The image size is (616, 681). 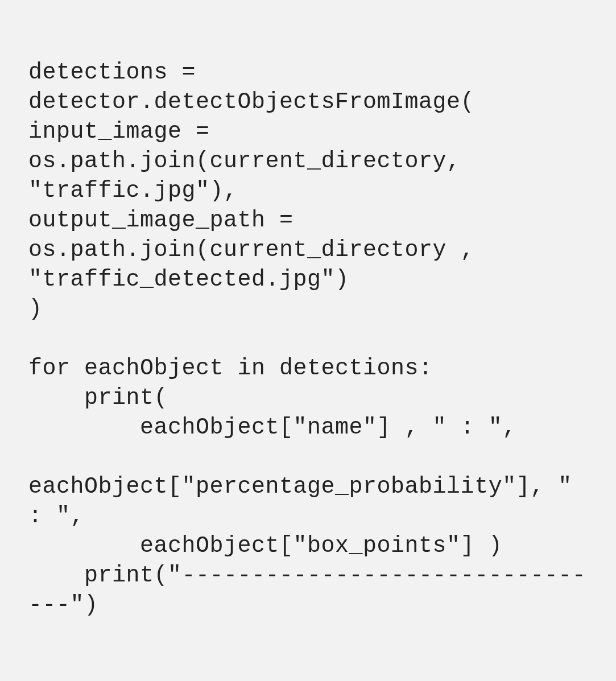 I want to click on code-line-4: ), so click(x=35, y=309).